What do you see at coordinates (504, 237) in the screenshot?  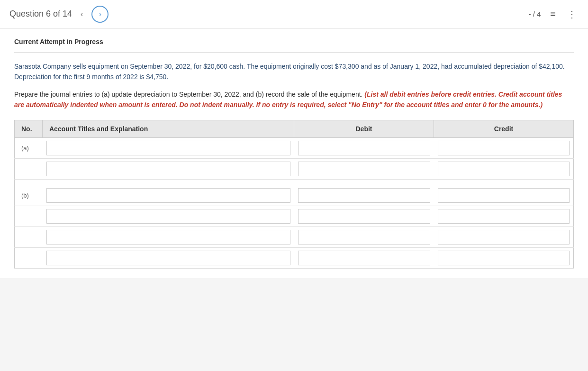 I see `credit-input-b3` at bounding box center [504, 237].